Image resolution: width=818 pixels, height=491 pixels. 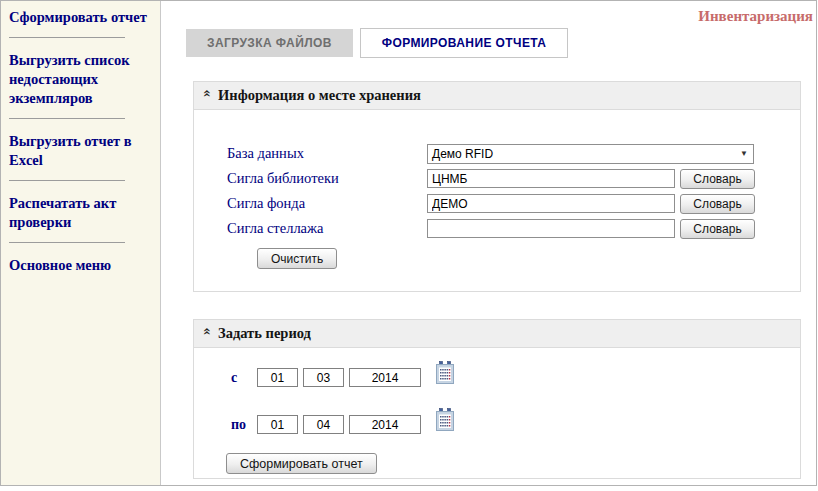 What do you see at coordinates (514, 204) in the screenshot?
I see `fund-sigla-row: Сигла фонда Словарь` at bounding box center [514, 204].